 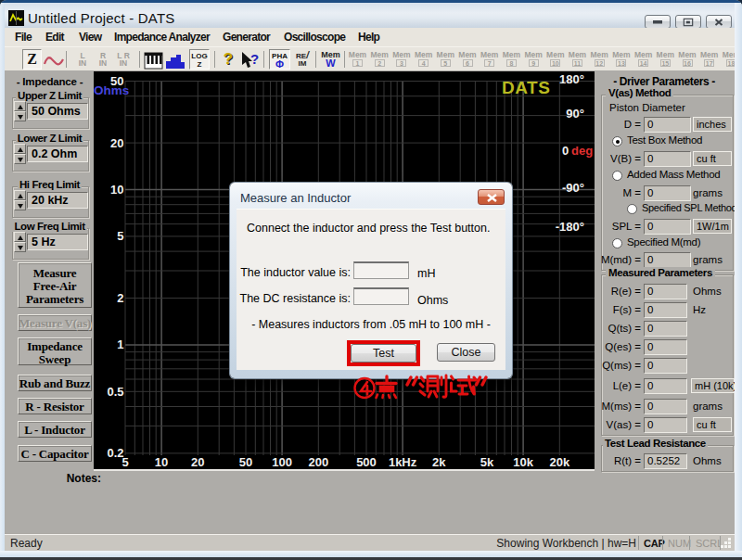 What do you see at coordinates (121, 299) in the screenshot?
I see `svg-text: 2` at bounding box center [121, 299].